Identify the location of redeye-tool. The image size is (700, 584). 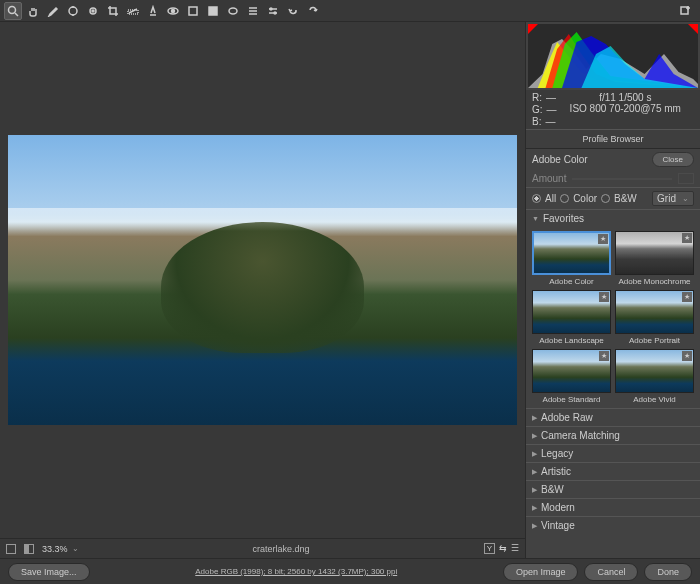
(173, 11).